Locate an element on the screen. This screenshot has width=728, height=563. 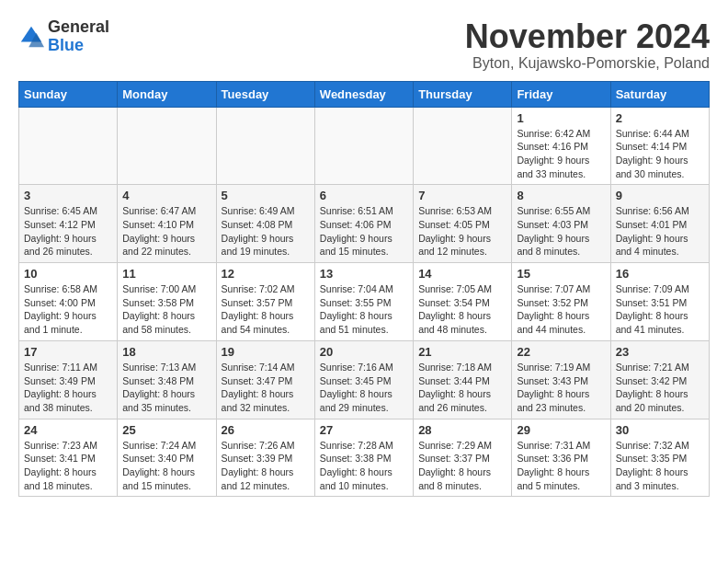
calendar-cell: 18Sunrise: 7:13 AM Sunset: 3:48 PM Dayli… is located at coordinates (167, 379).